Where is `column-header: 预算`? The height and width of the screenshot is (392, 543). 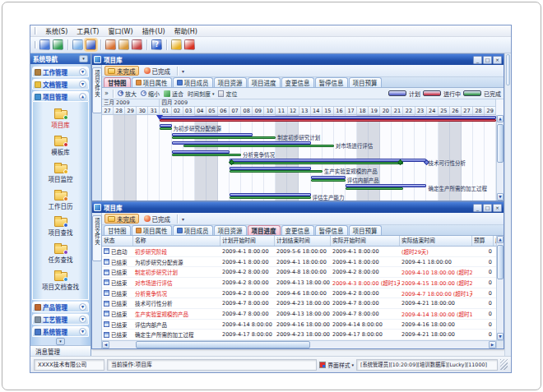
column-header: 预算 is located at coordinates (483, 241).